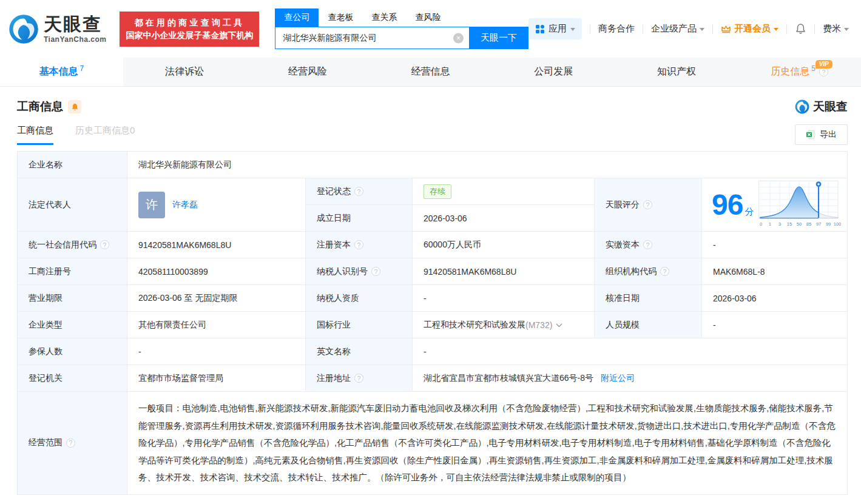 The width and height of the screenshot is (861, 504). Describe the element at coordinates (185, 205) in the screenshot. I see `legal-rep-link: 许孝磊` at that location.